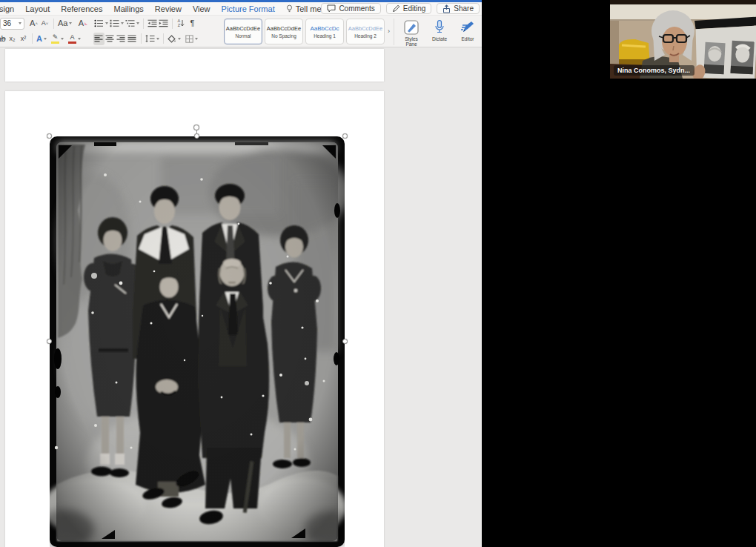 This screenshot has height=547, width=756. I want to click on tab-mailings: Mailings, so click(128, 9).